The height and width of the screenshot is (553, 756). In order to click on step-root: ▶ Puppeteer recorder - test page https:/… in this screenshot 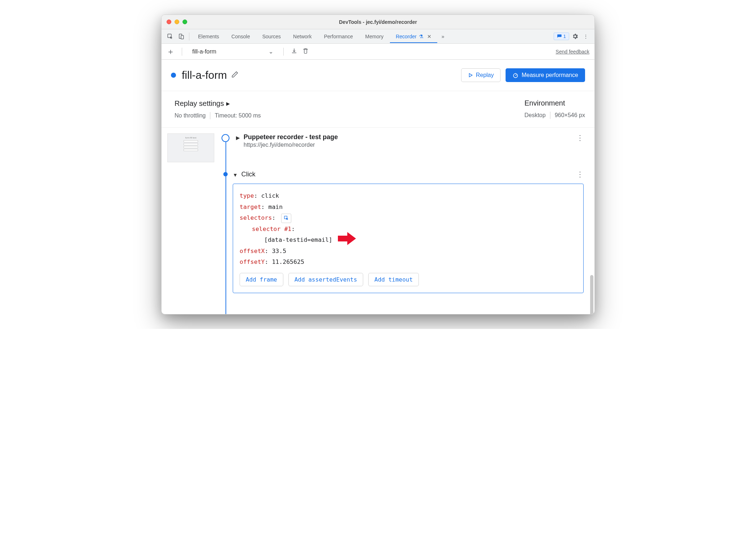, I will do `click(408, 141)`.